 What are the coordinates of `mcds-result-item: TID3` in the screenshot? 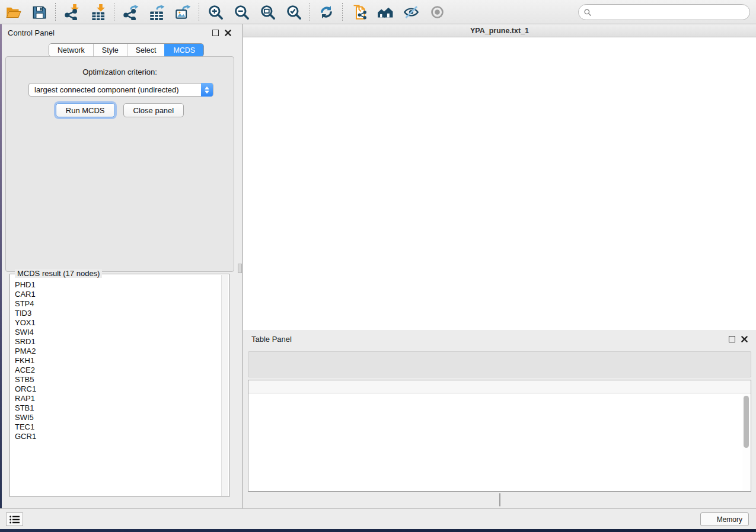 It's located at (118, 313).